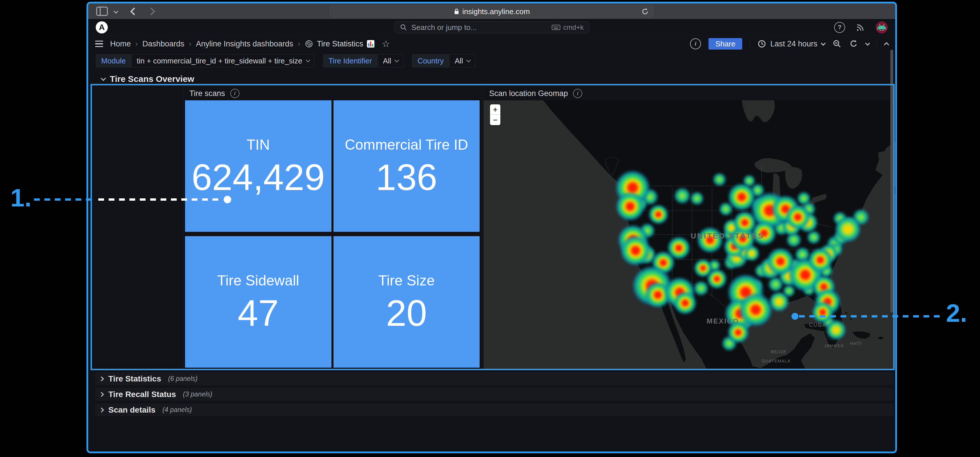  I want to click on stat-value: 624,429, so click(258, 177).